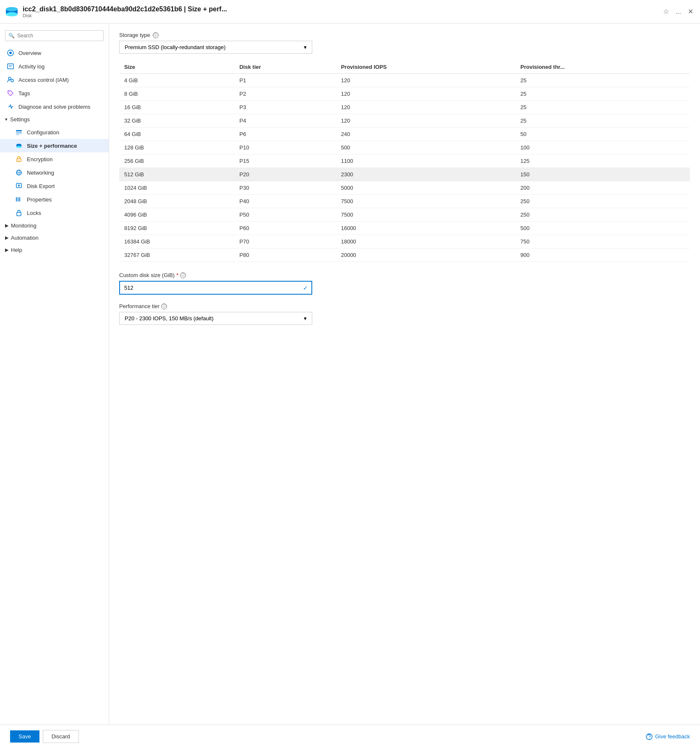 This screenshot has height=748, width=700. What do you see at coordinates (55, 107) in the screenshot?
I see `sidebar-item-diagnose: Diagnose and solve problems` at bounding box center [55, 107].